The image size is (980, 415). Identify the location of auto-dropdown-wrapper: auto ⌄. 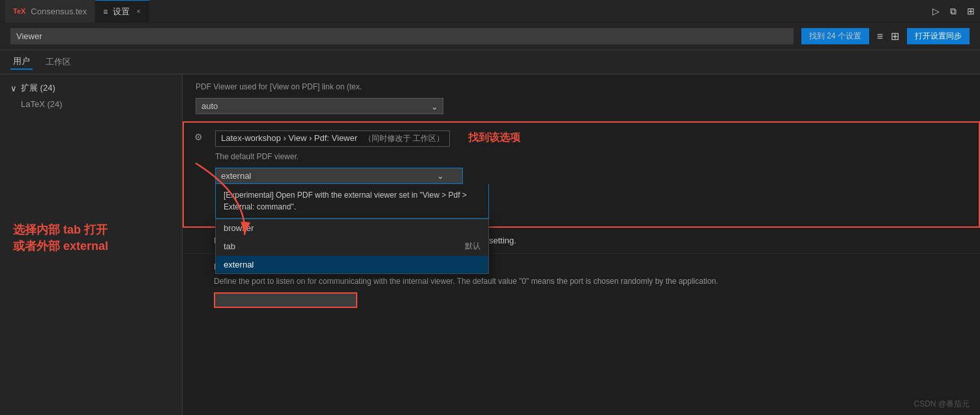
(319, 106).